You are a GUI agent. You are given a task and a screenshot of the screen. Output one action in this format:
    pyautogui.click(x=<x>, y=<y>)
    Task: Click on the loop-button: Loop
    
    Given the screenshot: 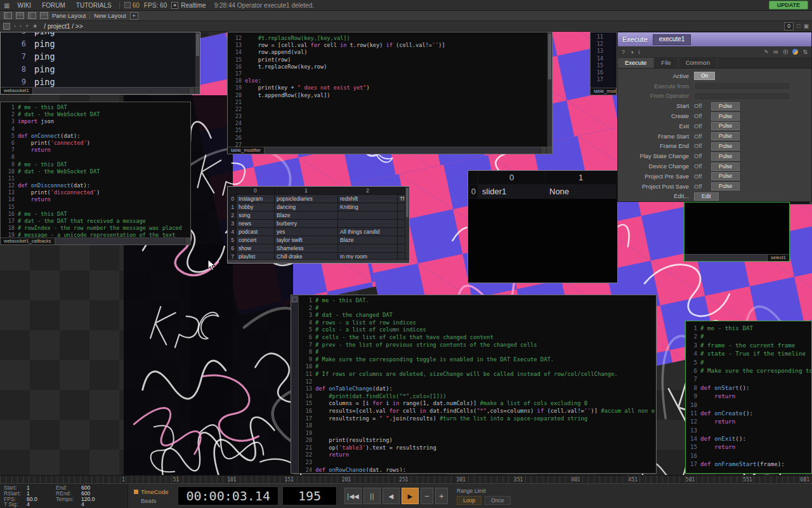 What is the action you would take?
    pyautogui.click(x=469, y=500)
    